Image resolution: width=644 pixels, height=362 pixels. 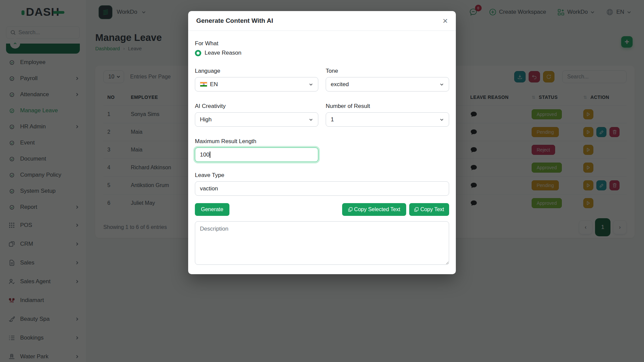 I want to click on leave-reason-radio-label: Leave Reason, so click(x=223, y=53).